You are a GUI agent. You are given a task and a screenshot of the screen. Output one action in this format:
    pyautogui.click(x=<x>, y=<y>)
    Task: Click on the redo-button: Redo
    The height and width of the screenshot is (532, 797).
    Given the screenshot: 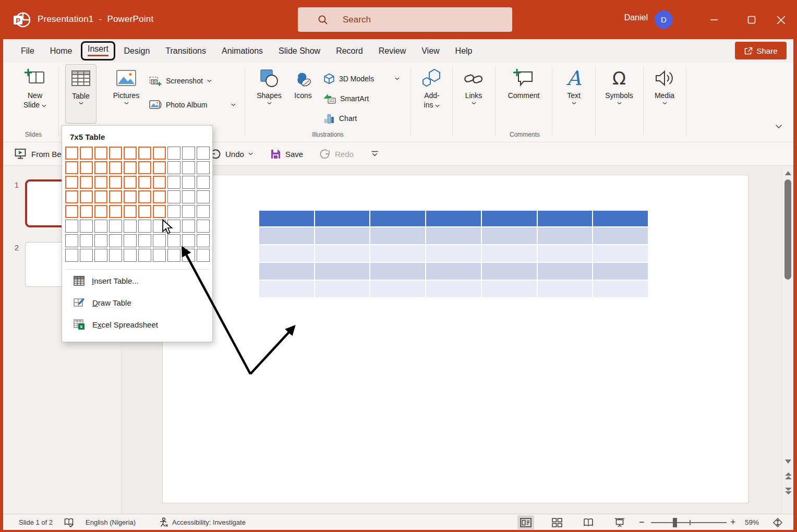 What is the action you would take?
    pyautogui.click(x=336, y=154)
    